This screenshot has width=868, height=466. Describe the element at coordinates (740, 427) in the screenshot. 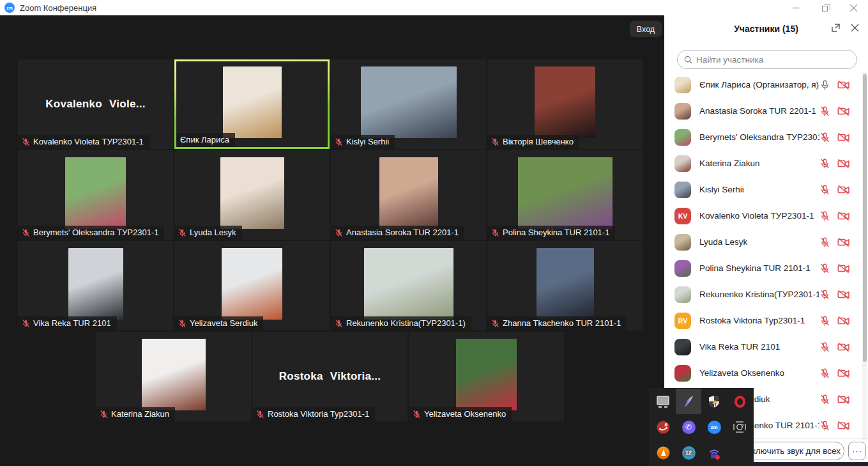

I see `screen-cast-icon` at that location.